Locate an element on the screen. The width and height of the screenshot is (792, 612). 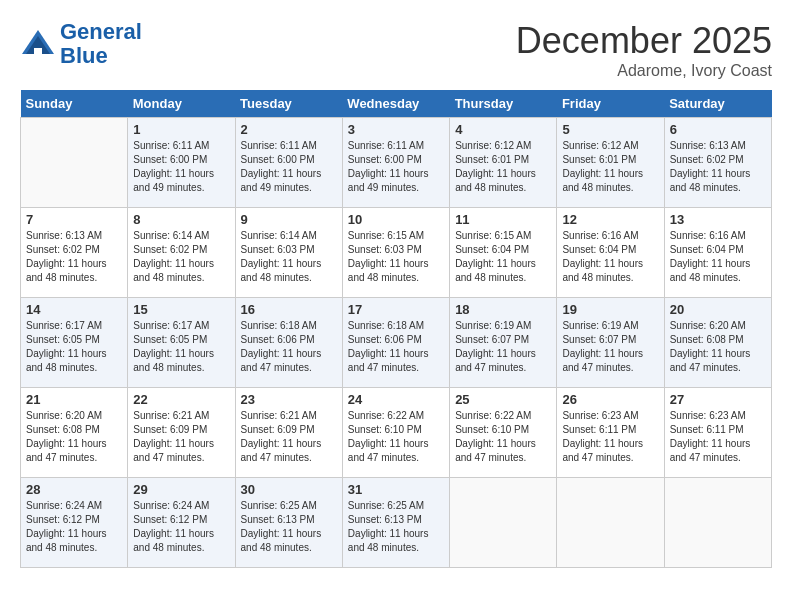
table-row: 26Sunrise: 6:23 AM Sunset: 6:11 PM Dayli… is located at coordinates (610, 433).